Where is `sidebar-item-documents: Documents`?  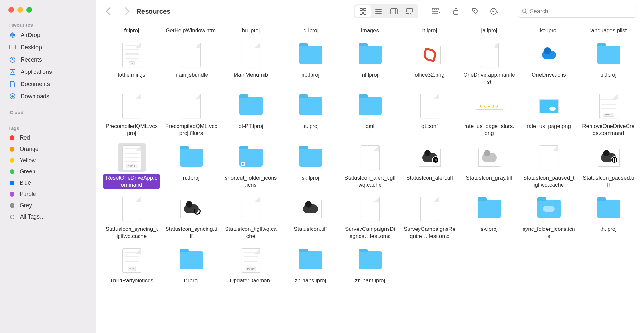
sidebar-item-documents: Documents is located at coordinates (48, 84).